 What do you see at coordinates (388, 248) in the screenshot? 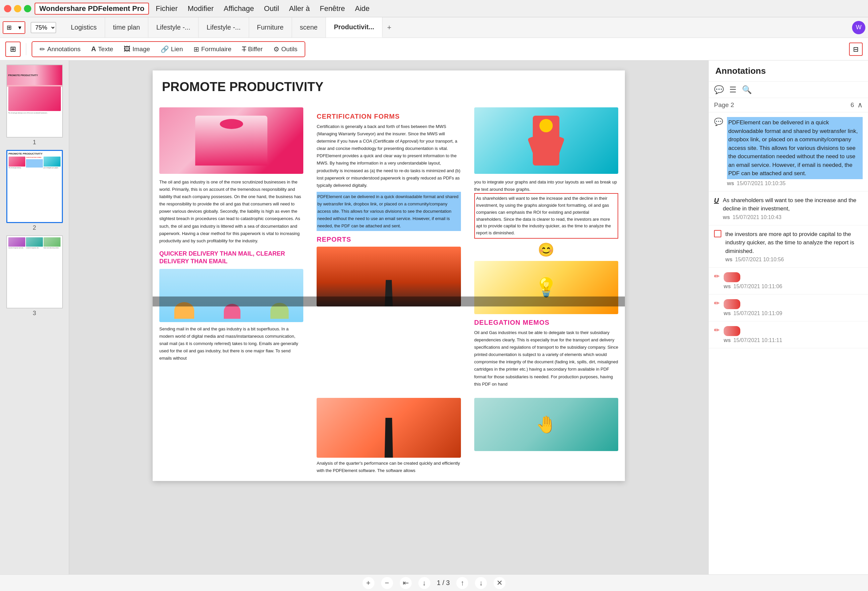
I see `pdf-column-2: CERTIFICATION FORMS Certification is gen…` at bounding box center [388, 248].